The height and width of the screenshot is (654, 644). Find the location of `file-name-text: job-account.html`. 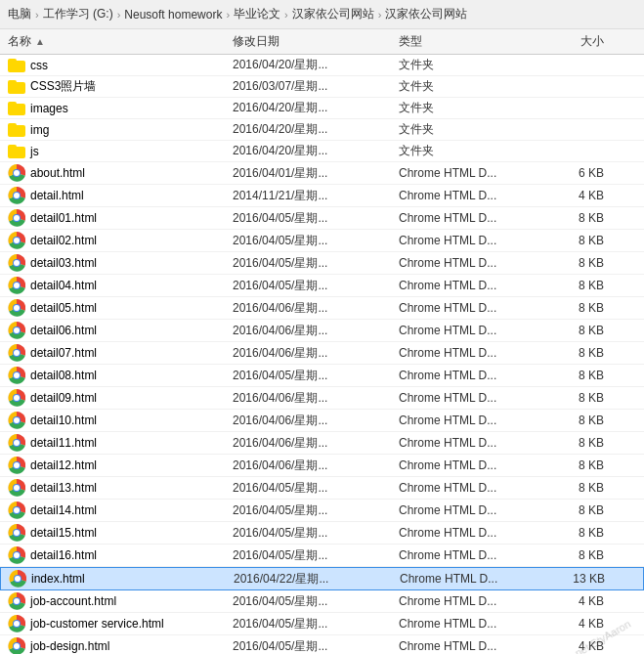

file-name-text: job-account.html is located at coordinates (73, 601).